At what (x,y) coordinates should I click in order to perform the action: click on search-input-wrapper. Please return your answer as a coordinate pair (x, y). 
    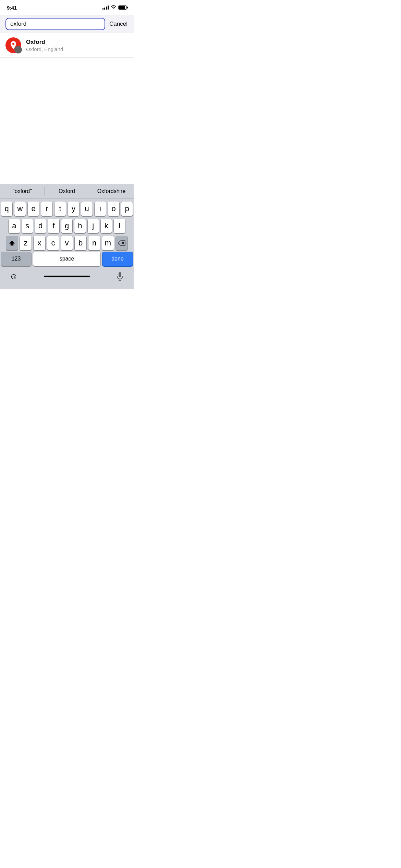
    Looking at the image, I should click on (56, 24).